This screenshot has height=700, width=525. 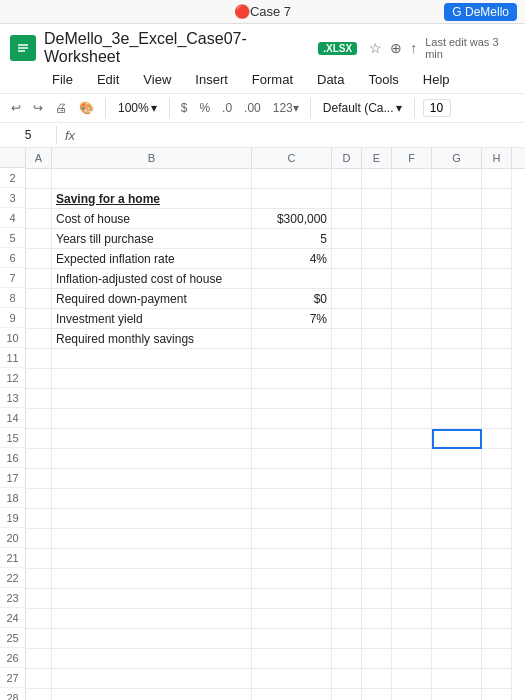 What do you see at coordinates (292, 694) in the screenshot?
I see `cell-c28` at bounding box center [292, 694].